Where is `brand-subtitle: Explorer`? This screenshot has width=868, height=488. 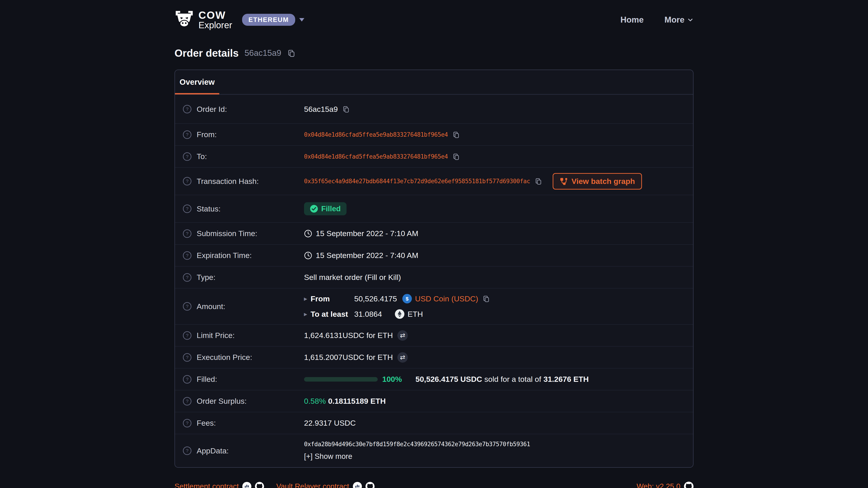
brand-subtitle: Explorer is located at coordinates (215, 25).